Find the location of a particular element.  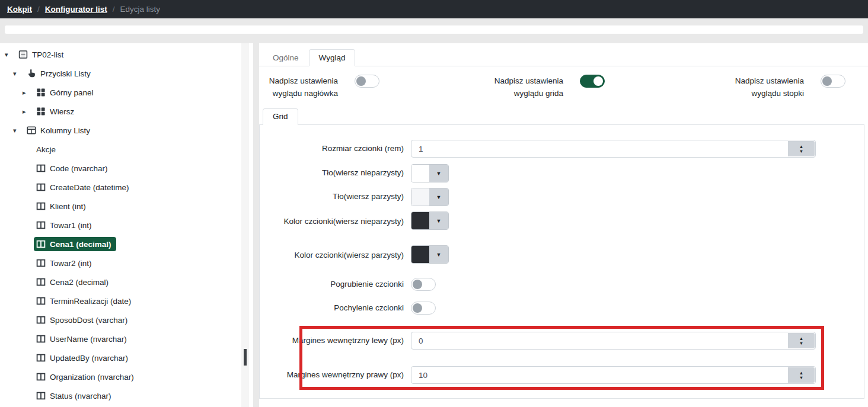

tree-item-akcje: Akcje is located at coordinates (121, 149).